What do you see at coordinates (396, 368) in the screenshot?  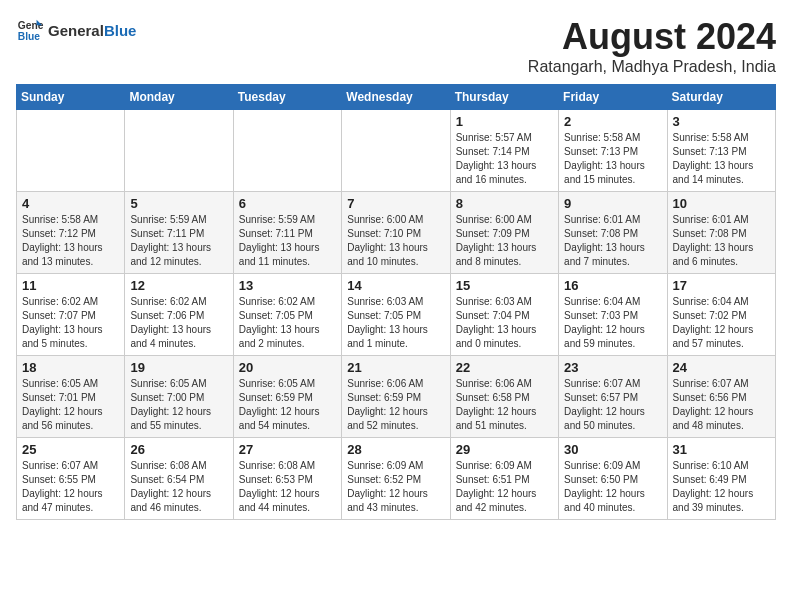 I see `day-number: 21` at bounding box center [396, 368].